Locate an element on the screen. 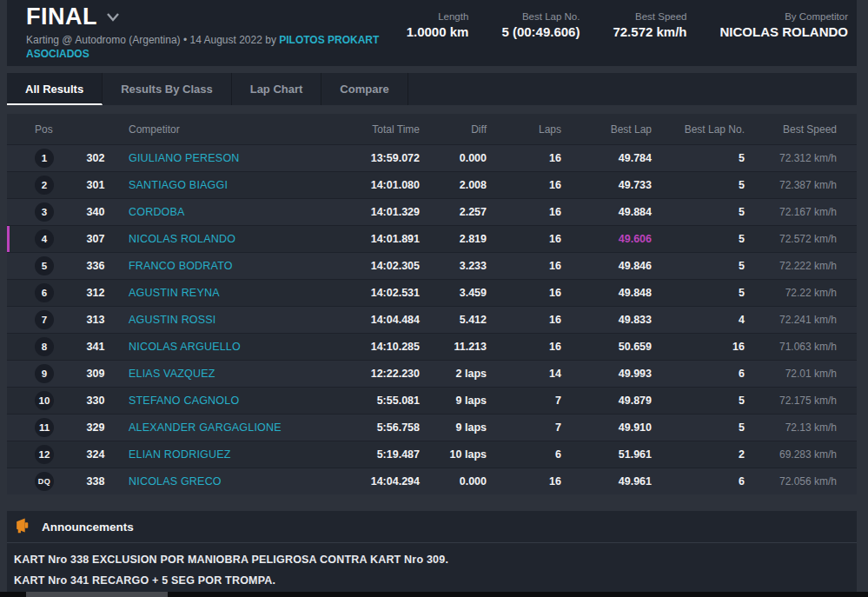  cell-pos: 2 is located at coordinates (44, 185).